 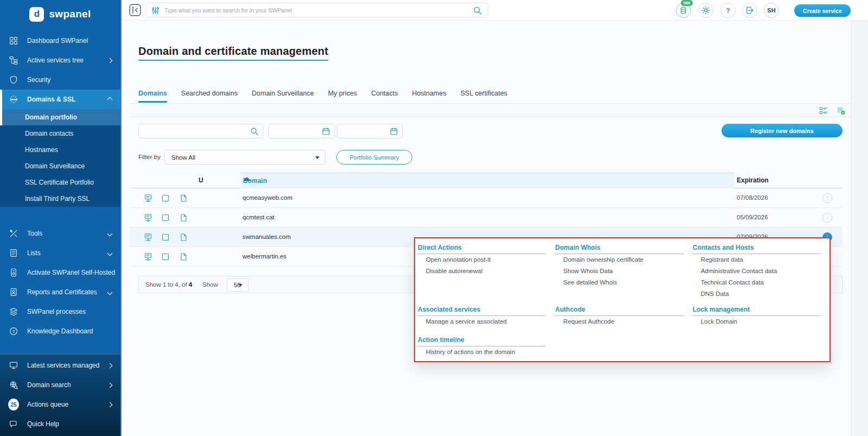 I want to click on menu-item-open-annotation: Open annotation post-it, so click(x=486, y=260).